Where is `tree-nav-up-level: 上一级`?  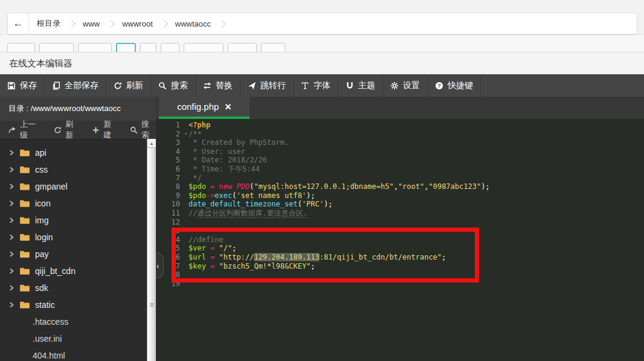
tree-nav-up-level: 上一级 is located at coordinates (25, 130).